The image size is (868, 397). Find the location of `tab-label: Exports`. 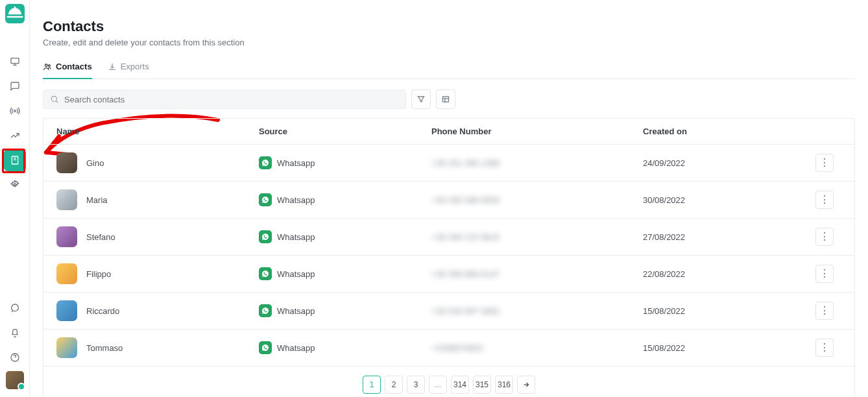

tab-label: Exports is located at coordinates (135, 66).